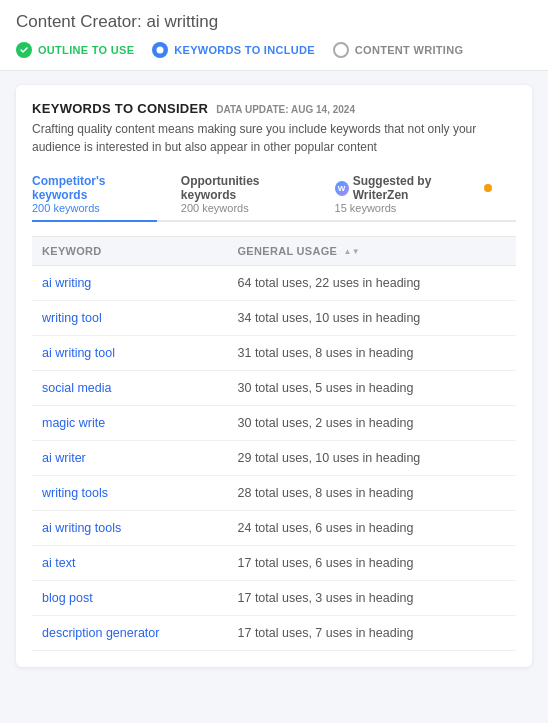  Describe the element at coordinates (24, 50) in the screenshot. I see `step-outline-icon` at that location.